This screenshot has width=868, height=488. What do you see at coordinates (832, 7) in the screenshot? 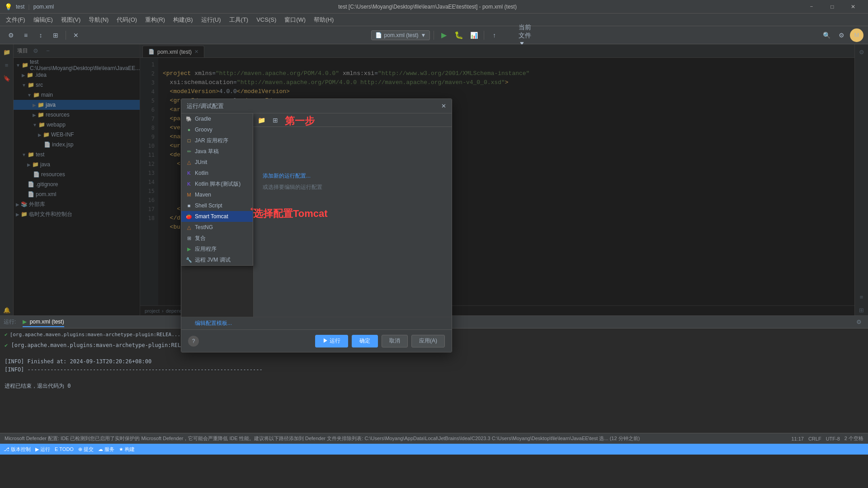
I see `maximize-button: □` at bounding box center [832, 7].